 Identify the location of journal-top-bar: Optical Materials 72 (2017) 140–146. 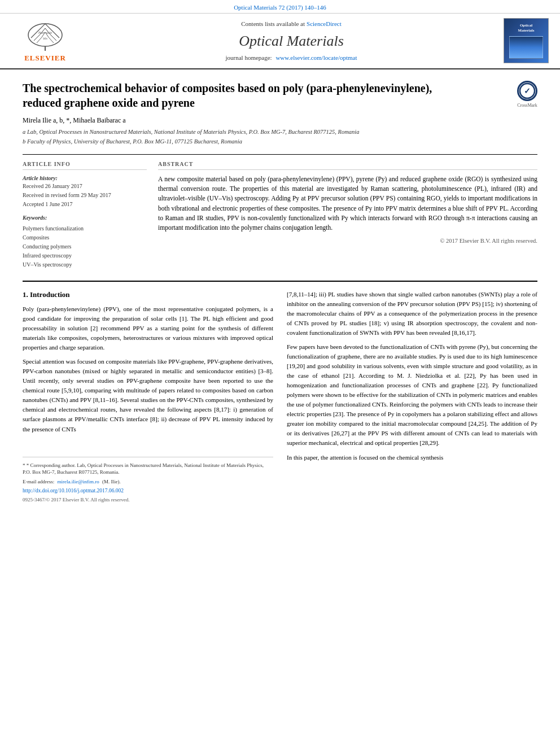
(280, 7).